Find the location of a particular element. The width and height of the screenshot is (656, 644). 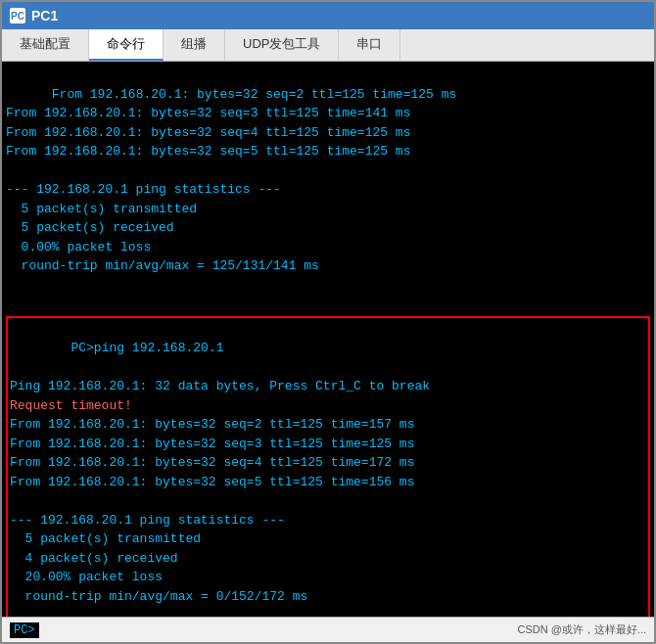

status-bar: PC> CSDN @或许，这样最好... is located at coordinates (328, 629).